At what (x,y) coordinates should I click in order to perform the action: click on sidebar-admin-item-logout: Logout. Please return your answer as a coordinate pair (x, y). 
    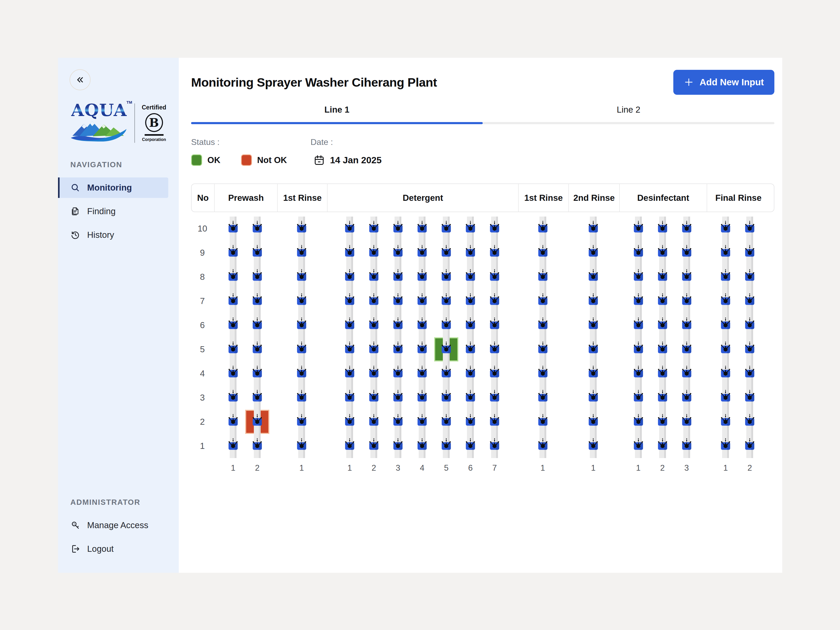
    Looking at the image, I should click on (113, 549).